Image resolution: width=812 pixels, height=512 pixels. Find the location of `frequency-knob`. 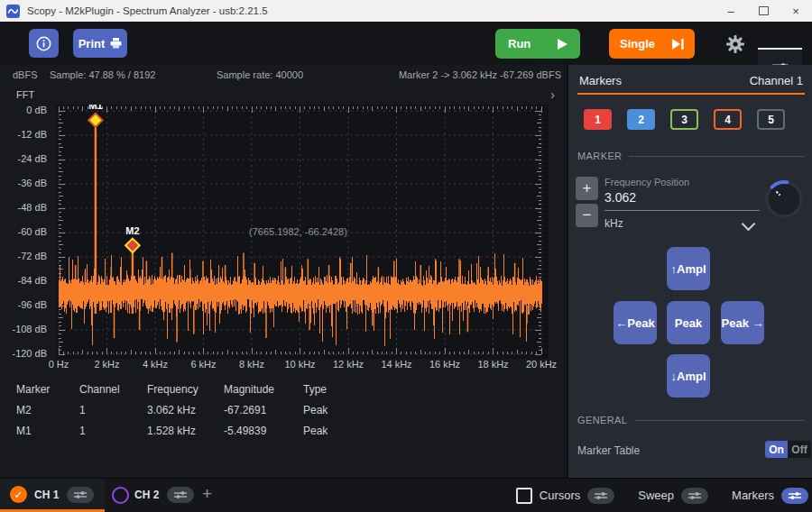

frequency-knob is located at coordinates (784, 201).